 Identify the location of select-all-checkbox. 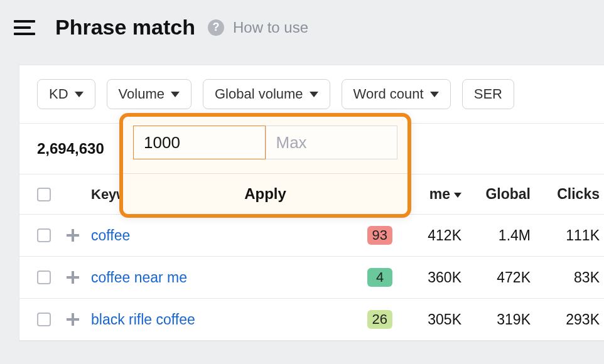
(44, 195).